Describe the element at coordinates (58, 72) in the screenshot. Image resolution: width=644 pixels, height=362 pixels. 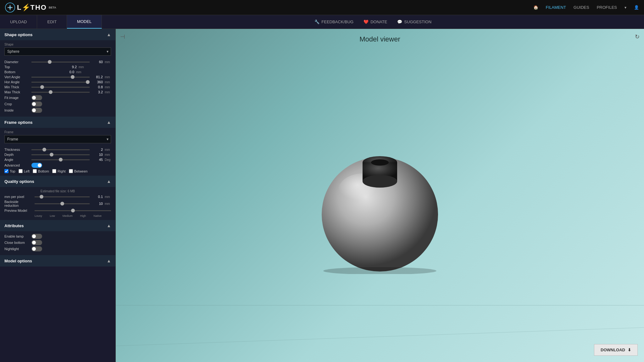
I see `bottom-row: Bottom 0.0 mm` at that location.